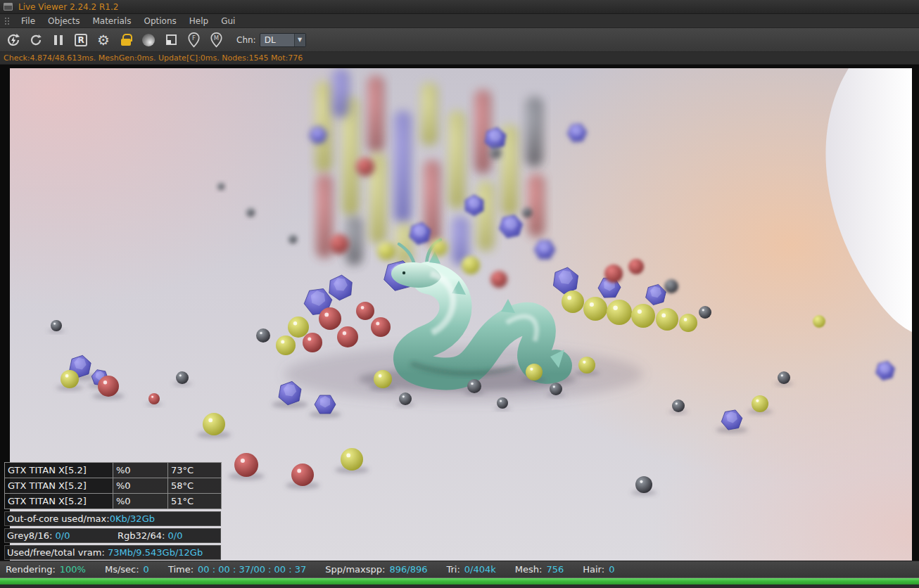  What do you see at coordinates (103, 40) in the screenshot?
I see `settings-button: ⚙` at bounding box center [103, 40].